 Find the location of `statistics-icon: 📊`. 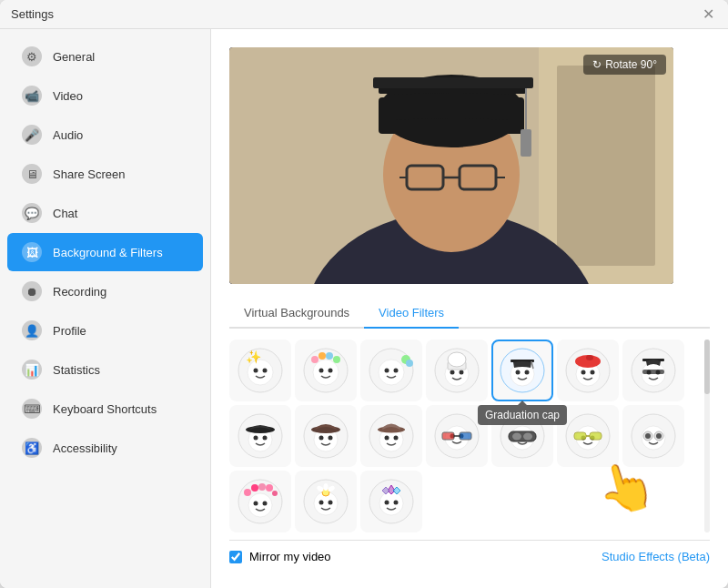

statistics-icon: 📊 is located at coordinates (32, 370).